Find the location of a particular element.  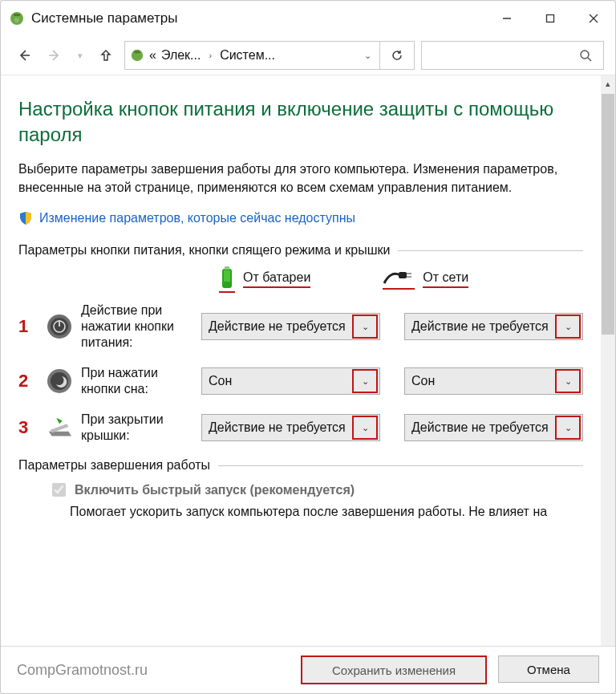

power-button-icon is located at coordinates (59, 327).